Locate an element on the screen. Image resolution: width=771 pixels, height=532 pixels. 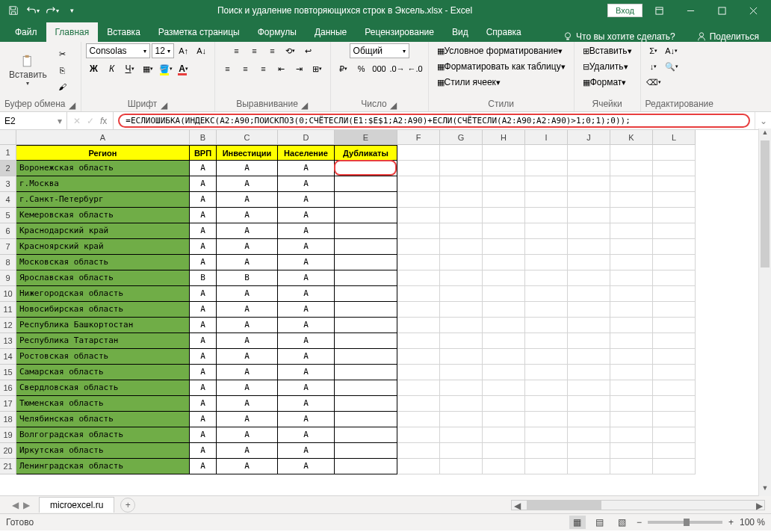
cell-K10 is located at coordinates (632, 294).